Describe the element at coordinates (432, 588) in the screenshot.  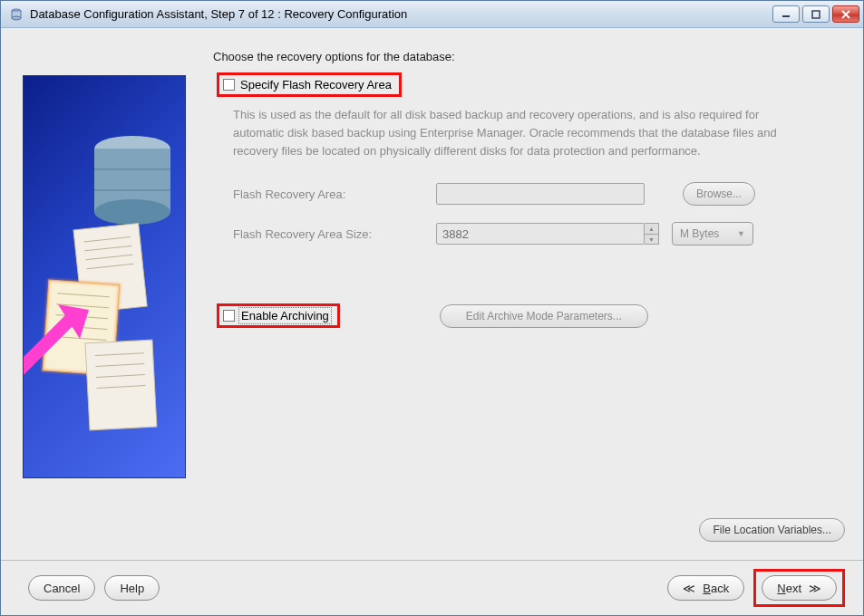
I see `wizard-footer: Cancel Help ≪ Back Next ≫` at that location.